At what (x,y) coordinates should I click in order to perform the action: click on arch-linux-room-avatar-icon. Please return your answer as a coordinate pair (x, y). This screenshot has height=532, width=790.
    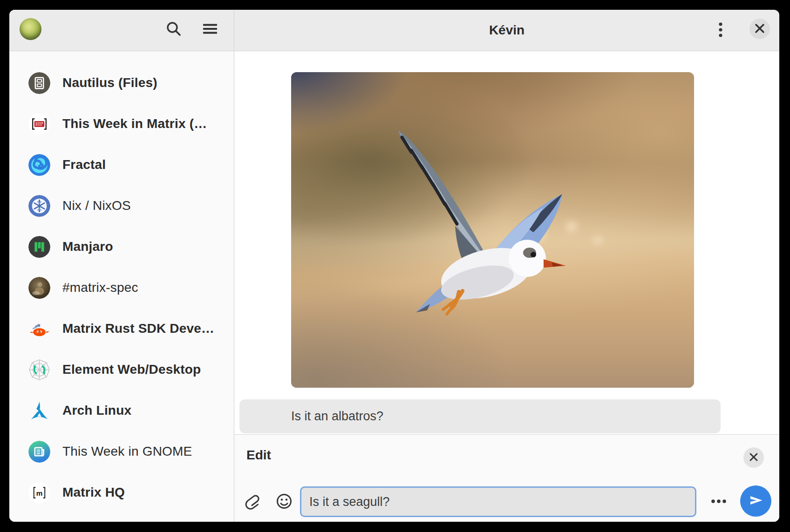
    Looking at the image, I should click on (39, 411).